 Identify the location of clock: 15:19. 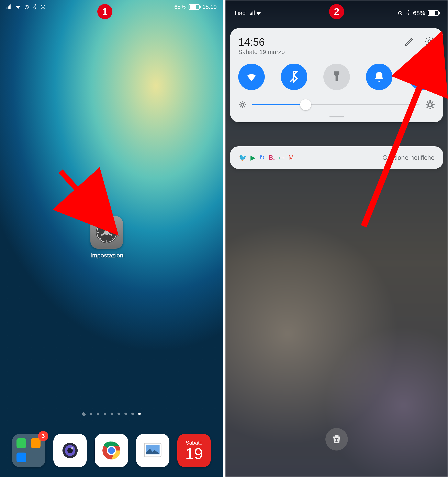
(209, 7).